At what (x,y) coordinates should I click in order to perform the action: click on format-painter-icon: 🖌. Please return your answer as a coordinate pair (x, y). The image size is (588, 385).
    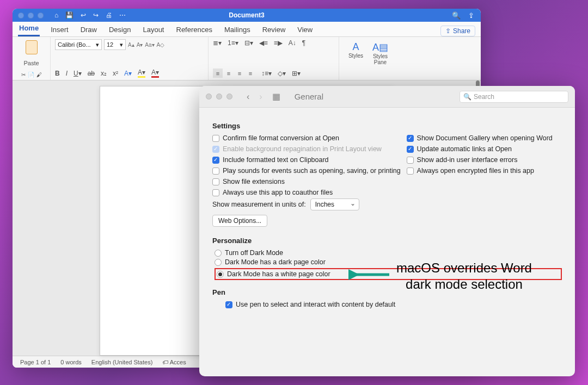
    Looking at the image, I should click on (39, 75).